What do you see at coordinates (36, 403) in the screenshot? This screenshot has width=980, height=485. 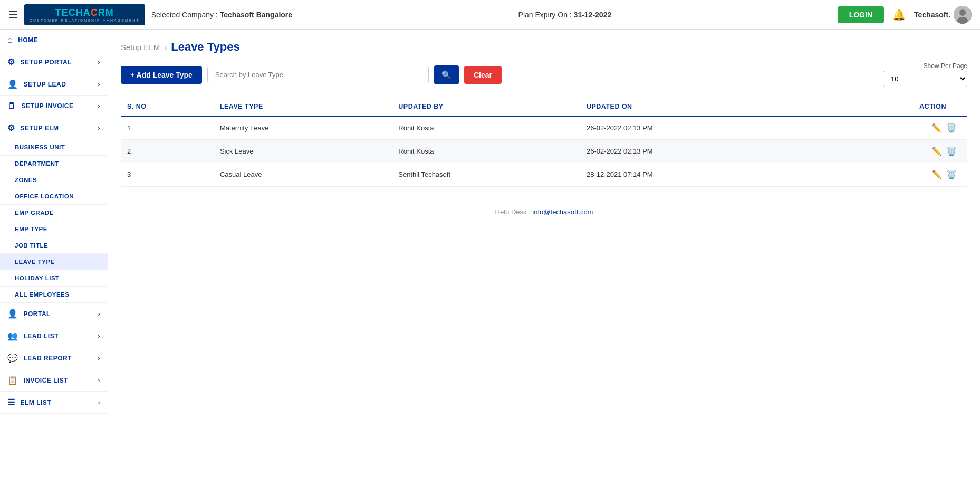 I see `sidebar-item-label: ELM LIST` at bounding box center [36, 403].